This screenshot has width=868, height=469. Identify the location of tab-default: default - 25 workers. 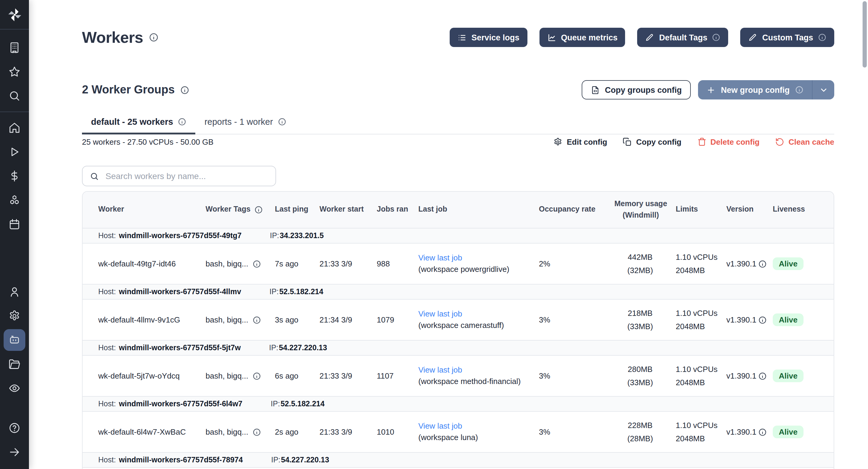
(139, 123).